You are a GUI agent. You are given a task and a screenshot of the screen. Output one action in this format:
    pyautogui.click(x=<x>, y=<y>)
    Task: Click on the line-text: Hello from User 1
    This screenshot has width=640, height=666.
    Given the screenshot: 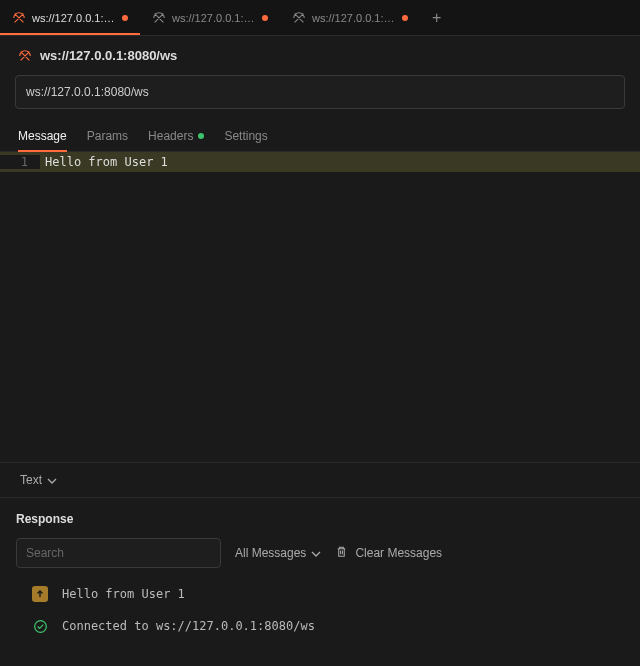 What is the action you would take?
    pyautogui.click(x=104, y=162)
    